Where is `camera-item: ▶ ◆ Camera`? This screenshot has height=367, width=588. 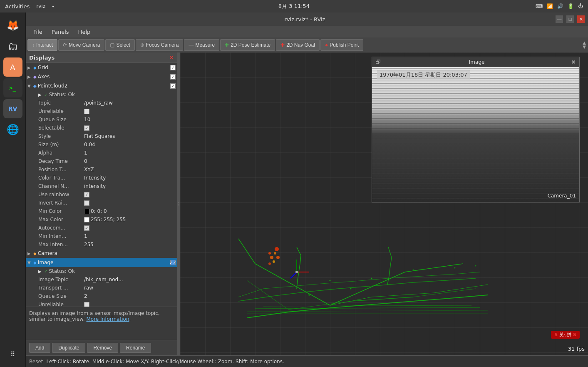 camera-item: ▶ ◆ Camera is located at coordinates (102, 253).